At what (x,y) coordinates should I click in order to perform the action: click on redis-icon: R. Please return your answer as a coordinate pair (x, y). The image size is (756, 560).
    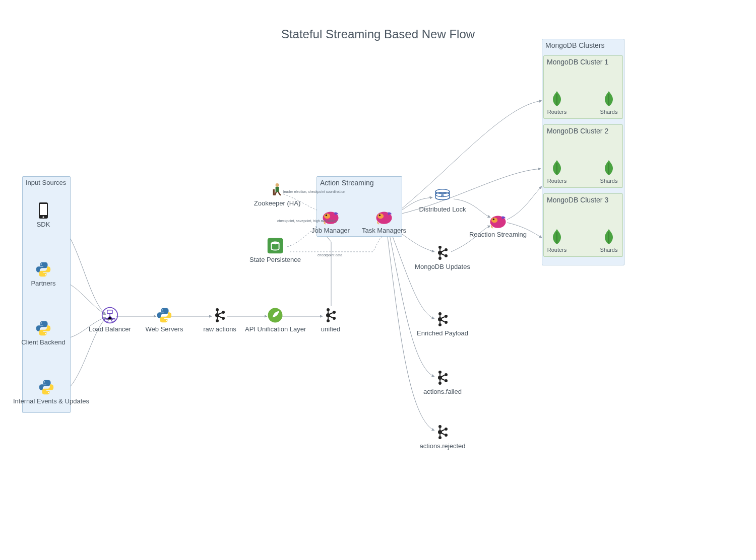
    Looking at the image, I should click on (443, 195).